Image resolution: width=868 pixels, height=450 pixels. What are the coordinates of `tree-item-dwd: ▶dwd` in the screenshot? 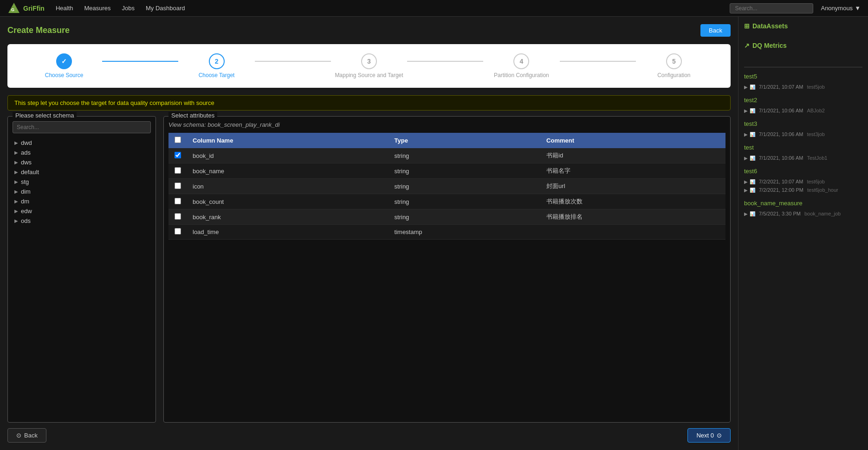 It's located at (82, 143).